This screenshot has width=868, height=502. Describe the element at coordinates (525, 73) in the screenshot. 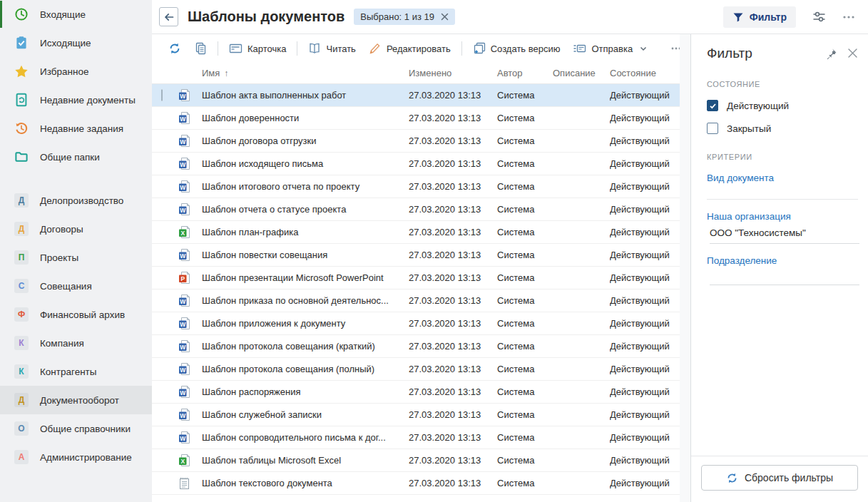

I see `column-header-author: Автор` at that location.